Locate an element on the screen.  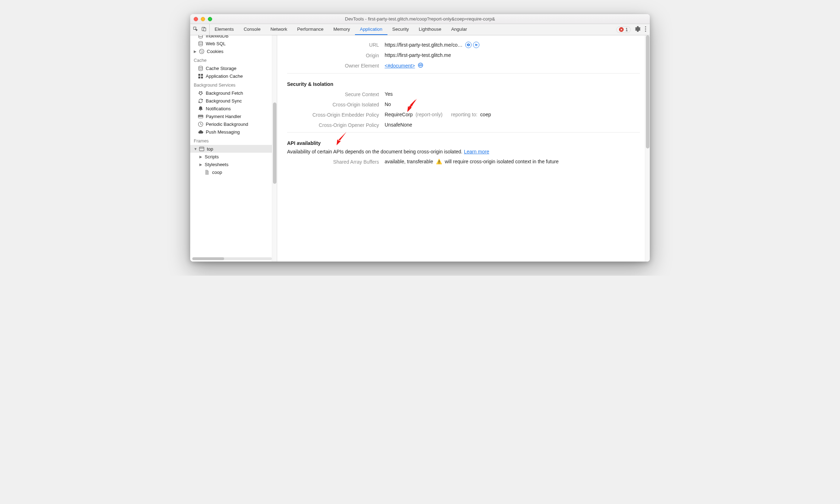
grid-icon is located at coordinates (201, 76).